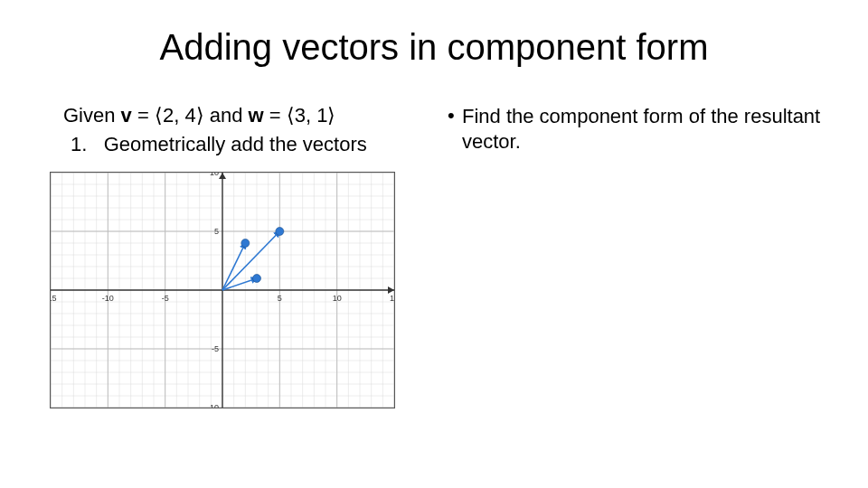 The width and height of the screenshot is (868, 488). What do you see at coordinates (434, 47) in the screenshot?
I see `page-title: Adding vectors in component form` at bounding box center [434, 47].